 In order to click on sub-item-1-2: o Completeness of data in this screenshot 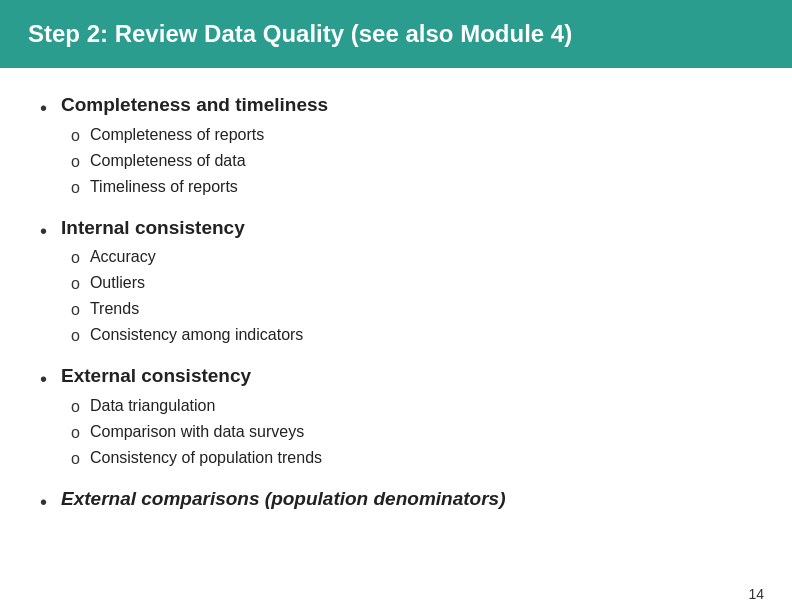, I will do `click(200, 162)`.